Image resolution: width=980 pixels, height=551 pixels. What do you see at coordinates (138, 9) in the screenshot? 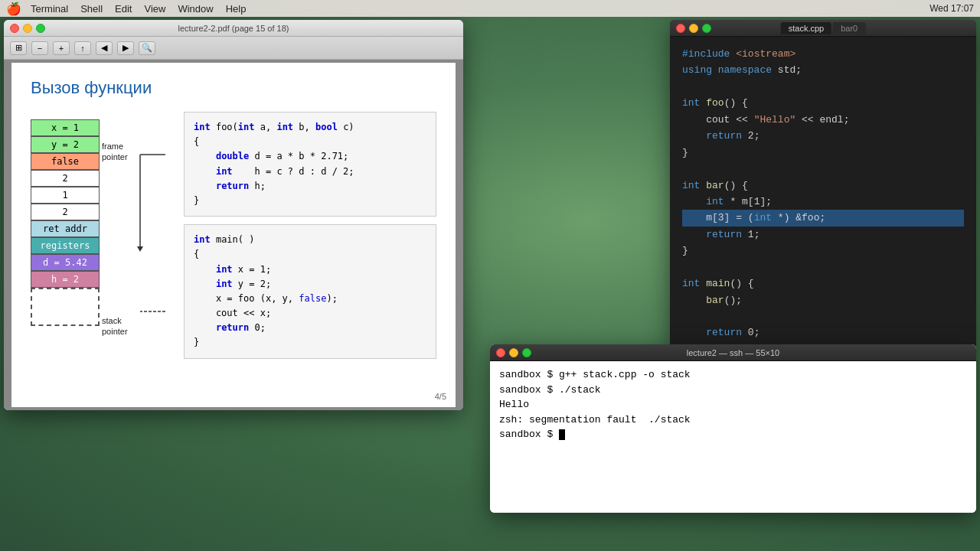
I see `menubar-items: Terminal Shell Edit View Window Help` at bounding box center [138, 9].